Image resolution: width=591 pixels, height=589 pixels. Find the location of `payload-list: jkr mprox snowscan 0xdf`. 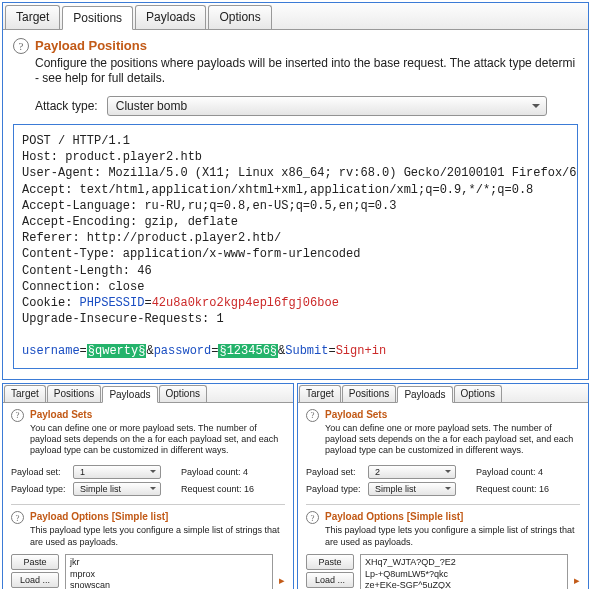

payload-list: jkr mprox snowscan 0xdf is located at coordinates (169, 572).